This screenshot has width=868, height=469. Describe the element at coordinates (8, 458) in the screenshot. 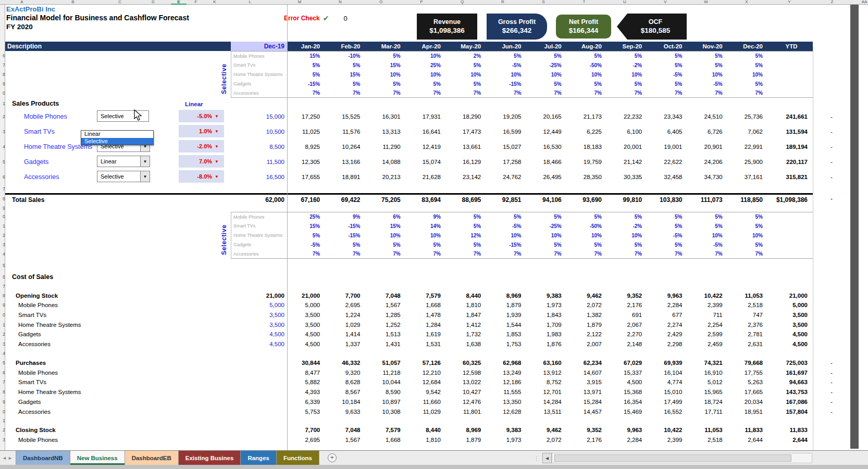

I see `tab-nav-arrows: ◄►` at that location.